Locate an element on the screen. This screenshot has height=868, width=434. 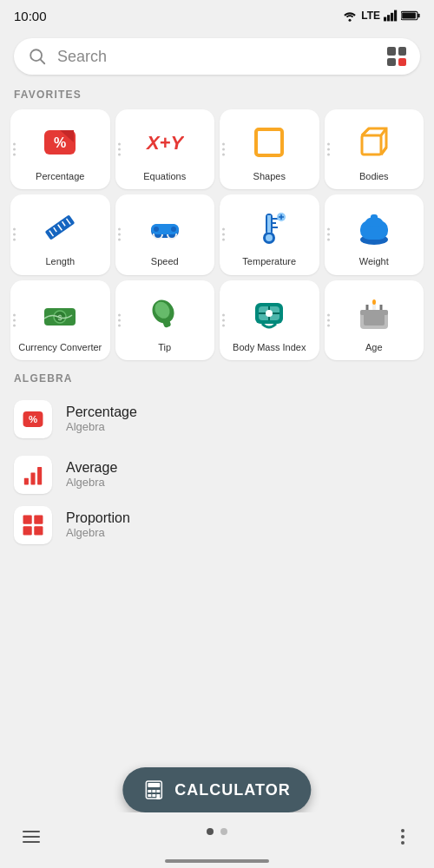
fav-item-shapes: Shapes is located at coordinates (269, 149).